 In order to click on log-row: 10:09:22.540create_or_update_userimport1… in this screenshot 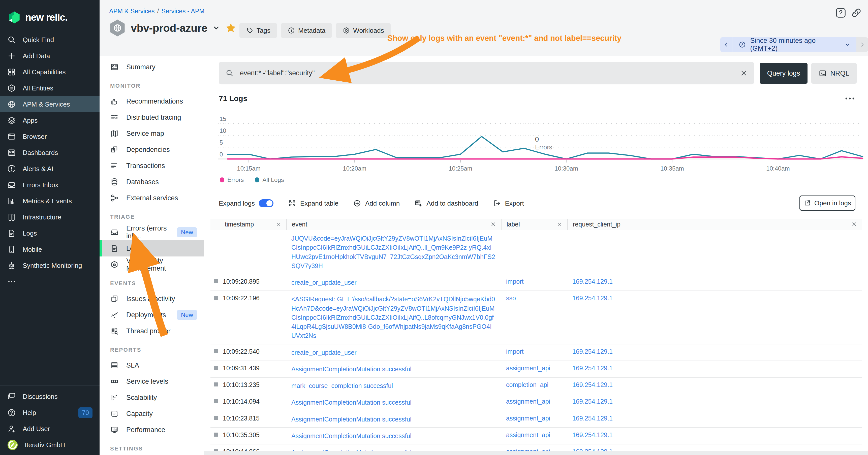, I will do `click(536, 353)`.